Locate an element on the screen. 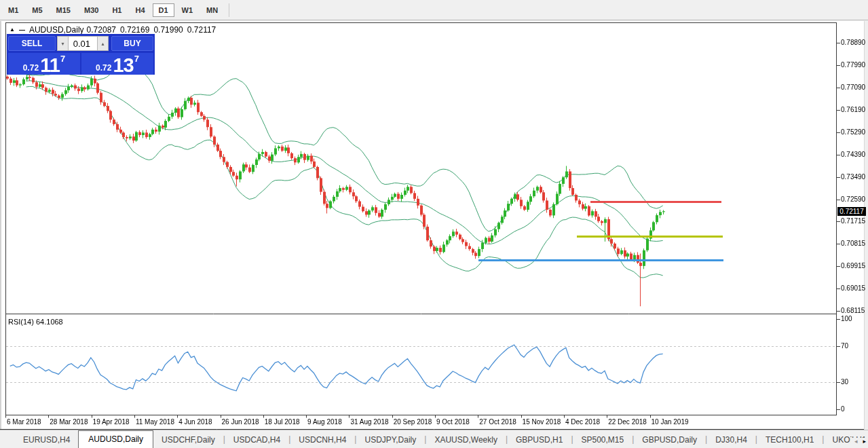 Image resolution: width=868 pixels, height=448 pixels. price-axis-label: 0.73490 is located at coordinates (853, 176).